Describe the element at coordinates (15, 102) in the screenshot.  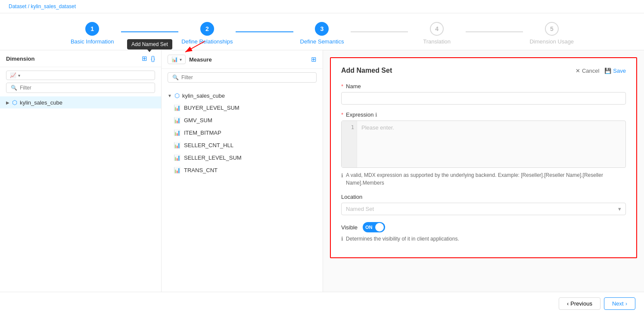
I see `cube-icon: ⬡` at that location.